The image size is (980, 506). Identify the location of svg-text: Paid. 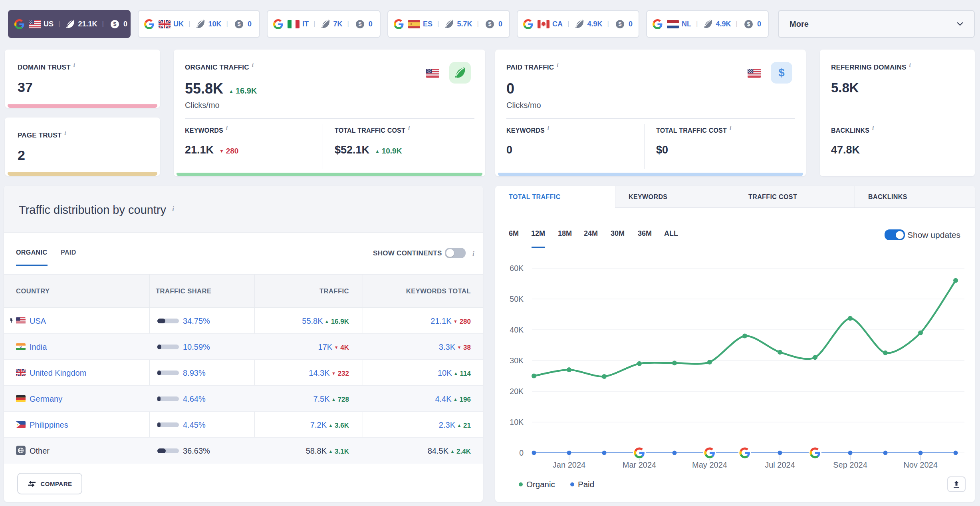
(586, 484).